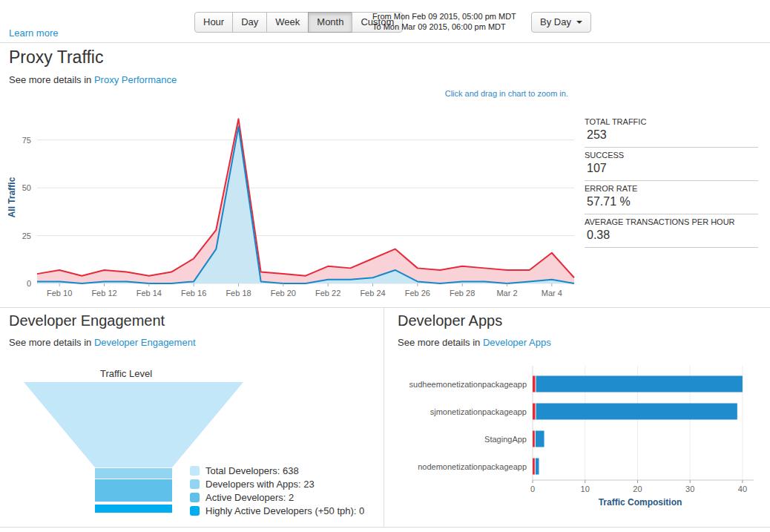 The height and width of the screenshot is (532, 770). What do you see at coordinates (450, 321) in the screenshot?
I see `developer-apps-title: Developer Apps` at bounding box center [450, 321].